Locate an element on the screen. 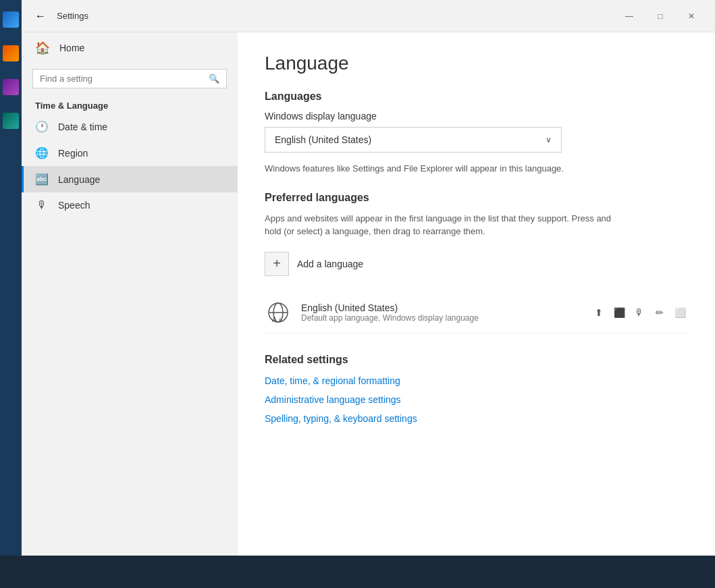 Image resolution: width=715 pixels, height=588 pixels. sidebar-item-language: 🔤 Language is located at coordinates (130, 180).